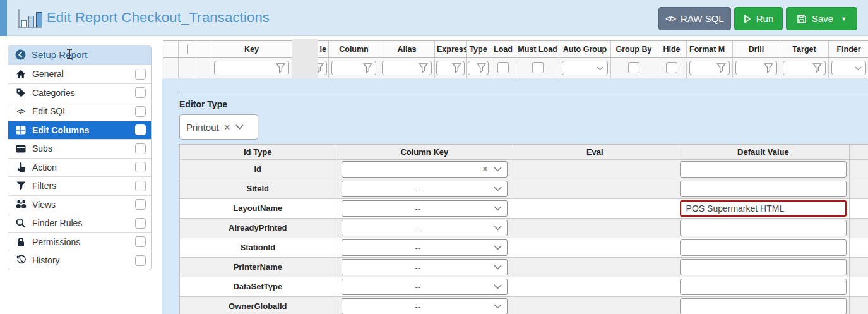 The image size is (868, 314). Describe the element at coordinates (634, 68) in the screenshot. I see `group-by-filter-checkbox` at that location.